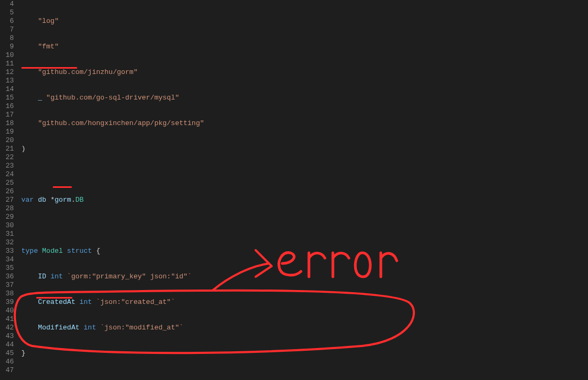  Describe the element at coordinates (7, 319) in the screenshot. I see `line-number: 41` at that location.